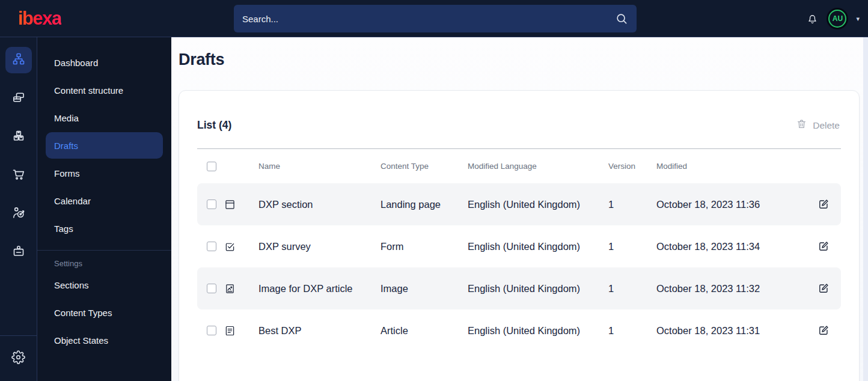 Image resolution: width=868 pixels, height=381 pixels. I want to click on trash-icon, so click(802, 125).